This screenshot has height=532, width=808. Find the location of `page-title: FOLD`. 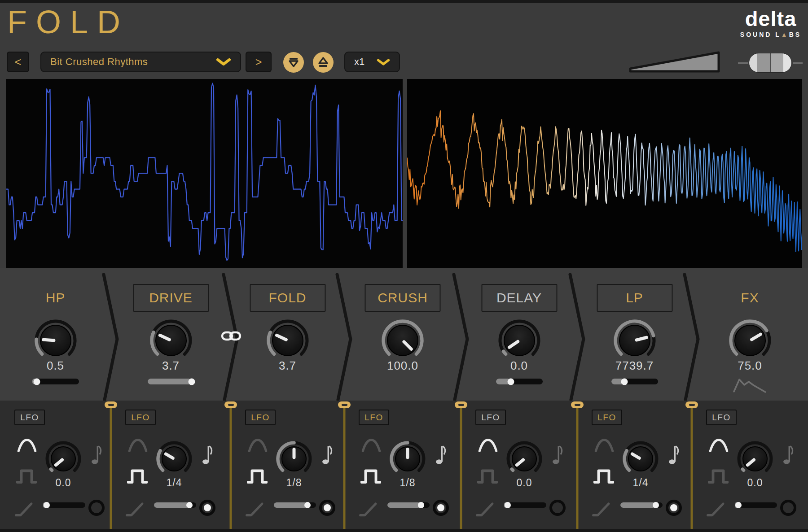

page-title: FOLD is located at coordinates (68, 22).